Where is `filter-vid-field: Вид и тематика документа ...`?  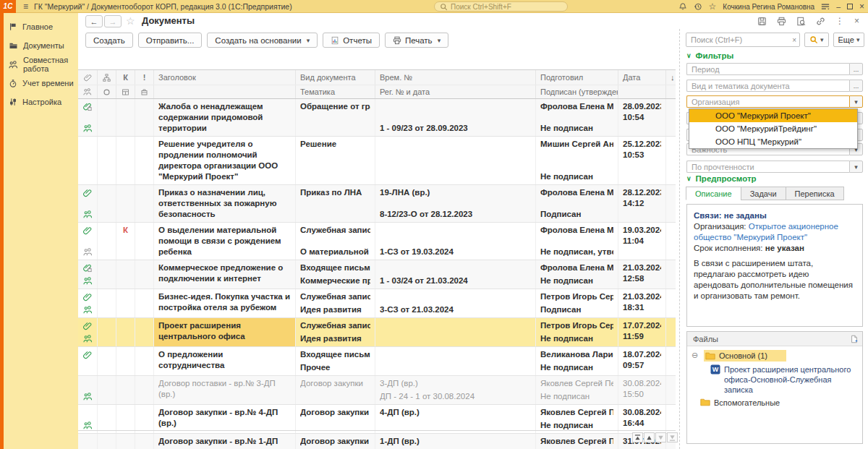 filter-vid-field: Вид и тематика документа ... is located at coordinates (775, 85).